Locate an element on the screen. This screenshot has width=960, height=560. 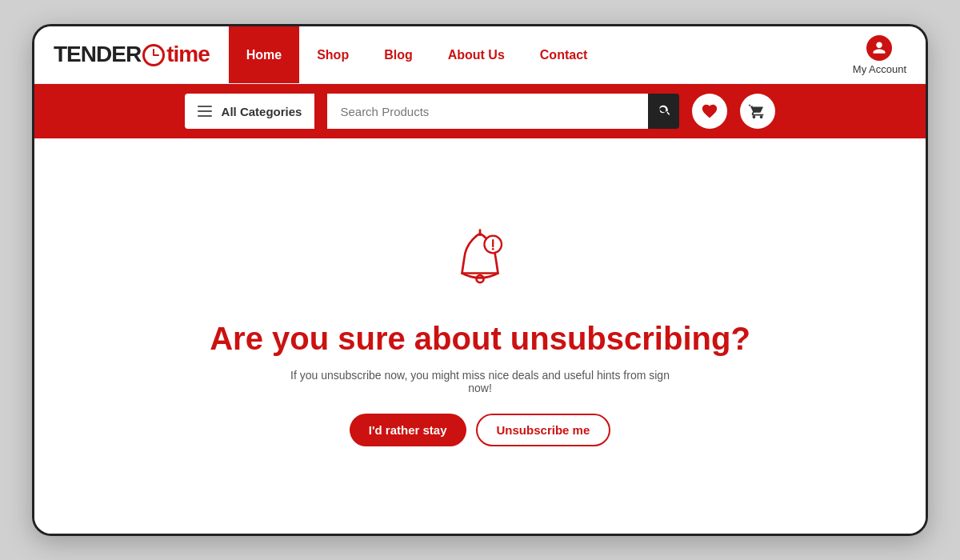
nav-item-contact: Contact is located at coordinates (564, 54).